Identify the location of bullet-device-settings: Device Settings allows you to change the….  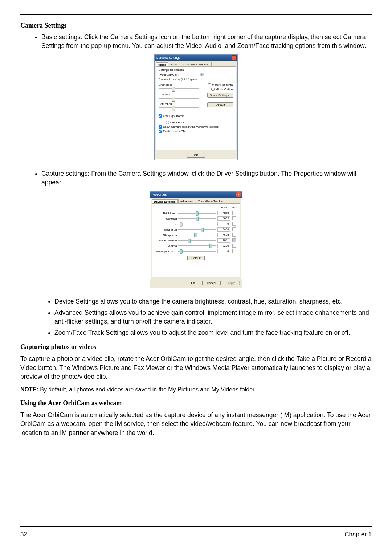
(213, 302).